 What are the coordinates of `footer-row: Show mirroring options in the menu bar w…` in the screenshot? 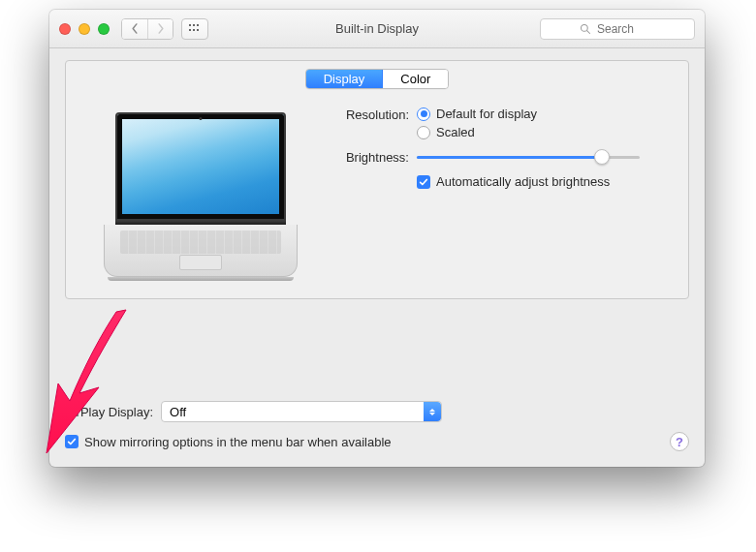 It's located at (377, 442).